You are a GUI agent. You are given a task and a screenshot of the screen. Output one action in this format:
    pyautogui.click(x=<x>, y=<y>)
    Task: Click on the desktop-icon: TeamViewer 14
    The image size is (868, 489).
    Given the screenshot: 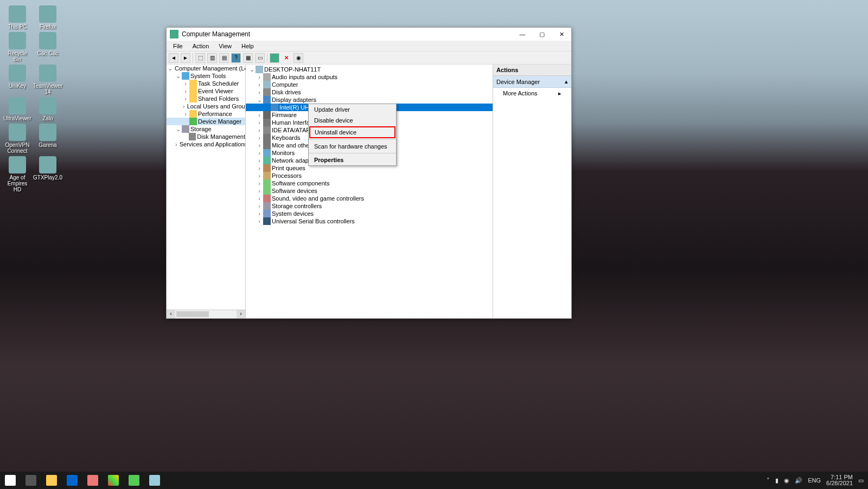 What is the action you would take?
    pyautogui.click(x=48, y=80)
    